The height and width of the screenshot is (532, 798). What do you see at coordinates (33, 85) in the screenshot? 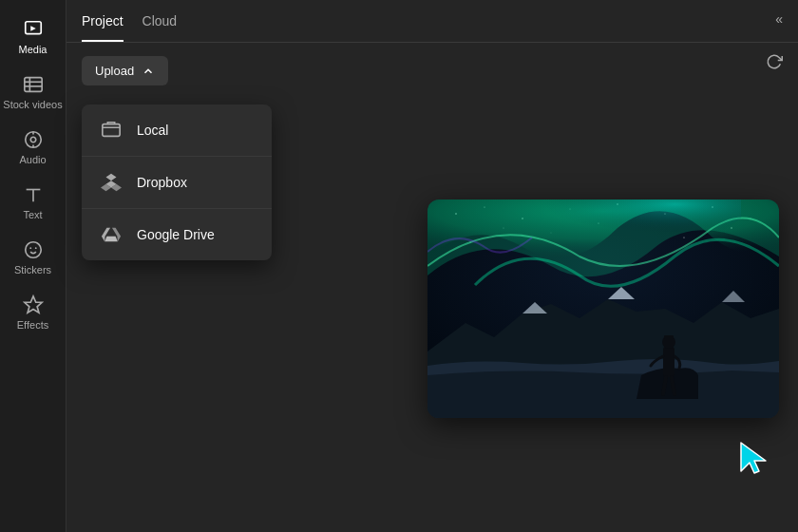
I see `stock-videos-icon` at bounding box center [33, 85].